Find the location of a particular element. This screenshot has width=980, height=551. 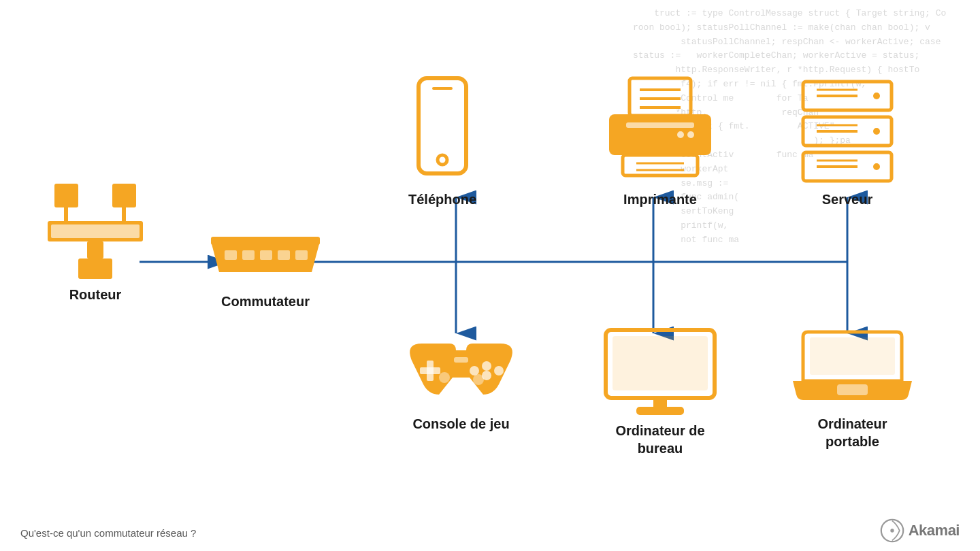

ordi-bureau-label: Ordinateur debureau is located at coordinates (660, 439).